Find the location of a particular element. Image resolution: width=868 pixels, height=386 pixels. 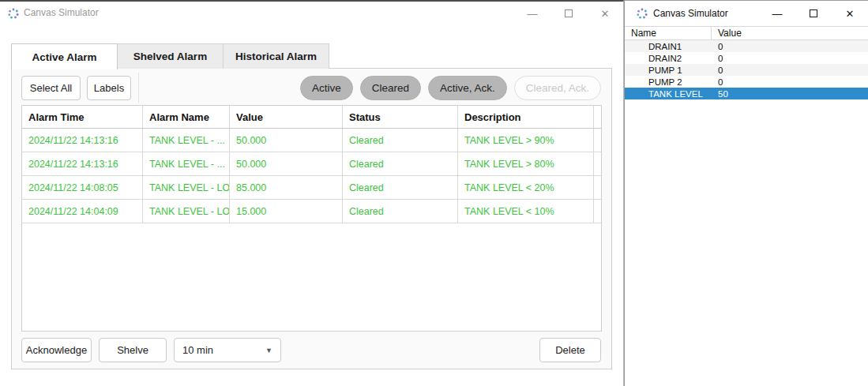

shelve-duration-select: 10 min ▼ is located at coordinates (227, 350).